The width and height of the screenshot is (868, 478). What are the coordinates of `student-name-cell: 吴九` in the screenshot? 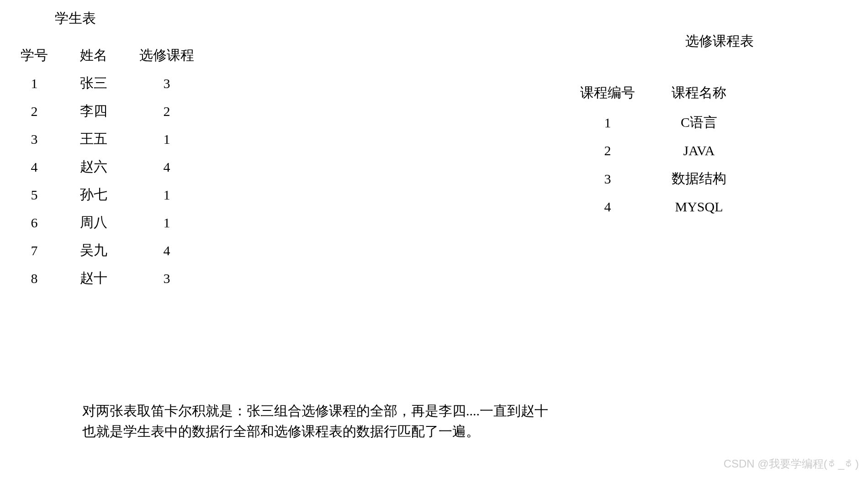 It's located at (94, 250).